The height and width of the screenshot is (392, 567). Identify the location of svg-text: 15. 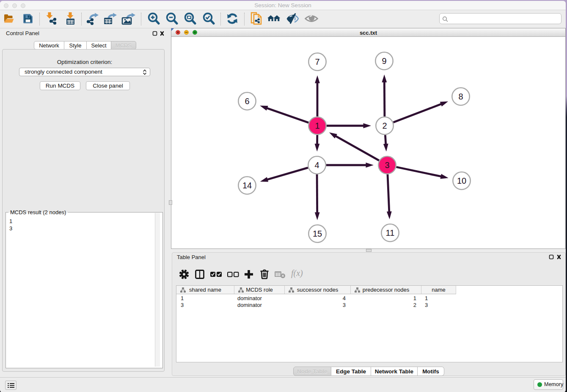
(317, 234).